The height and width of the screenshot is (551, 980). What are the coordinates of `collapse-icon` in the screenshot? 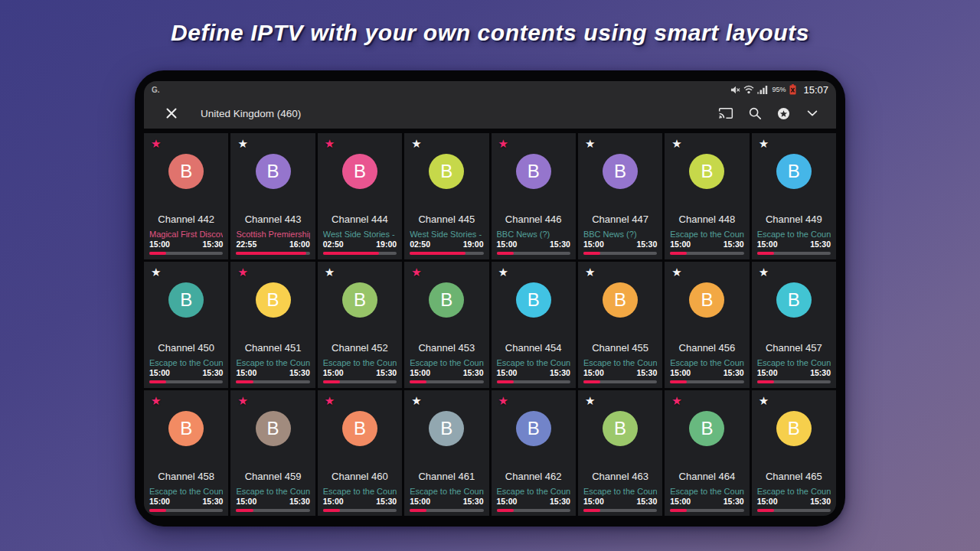 It's located at (812, 113).